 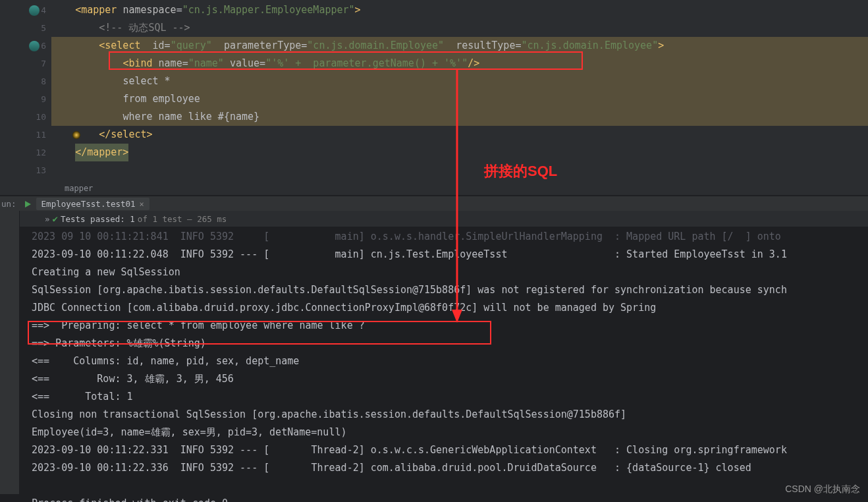 I want to click on code-line: <mapper namespace="cn.js.Mapper.Employee…, so click(x=460, y=11).